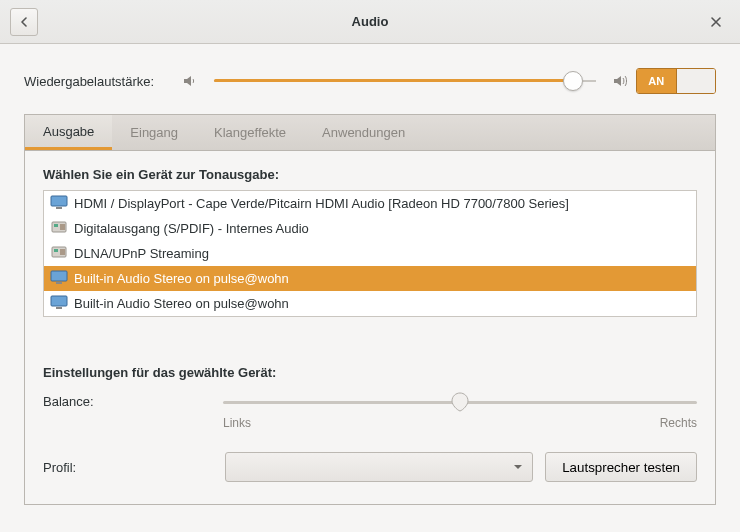  What do you see at coordinates (460, 402) in the screenshot?
I see `balance-slider` at bounding box center [460, 402].